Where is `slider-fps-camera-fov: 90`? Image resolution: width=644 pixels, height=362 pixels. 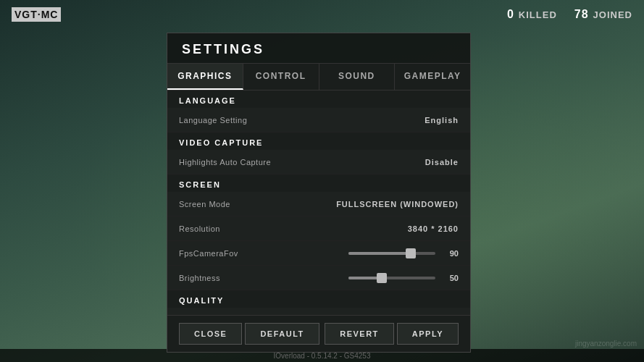
slider-fps-camera-fov: 90 is located at coordinates (403, 253).